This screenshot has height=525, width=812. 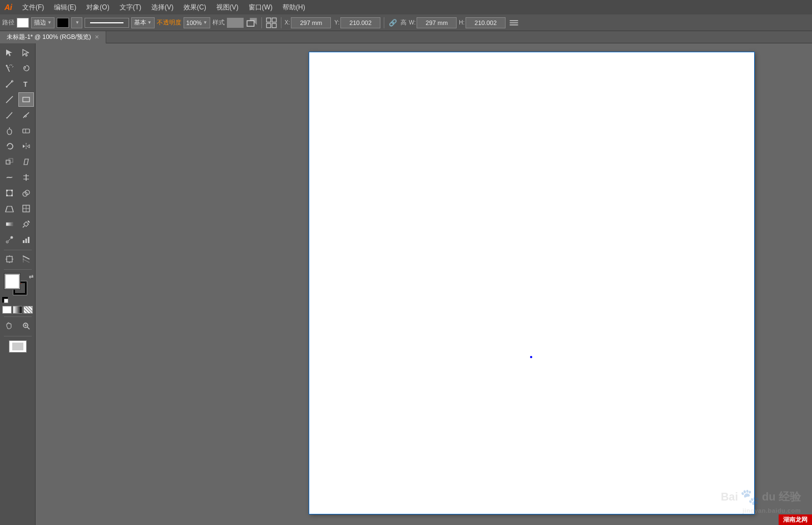 What do you see at coordinates (26, 84) in the screenshot?
I see `type-tool: T` at bounding box center [26, 84].